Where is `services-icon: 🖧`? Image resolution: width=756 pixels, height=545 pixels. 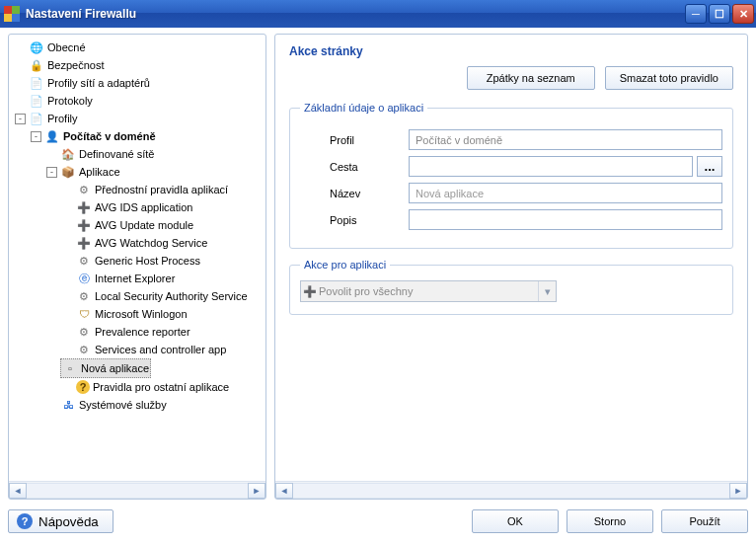
services-icon: 🖧 is located at coordinates (68, 405).